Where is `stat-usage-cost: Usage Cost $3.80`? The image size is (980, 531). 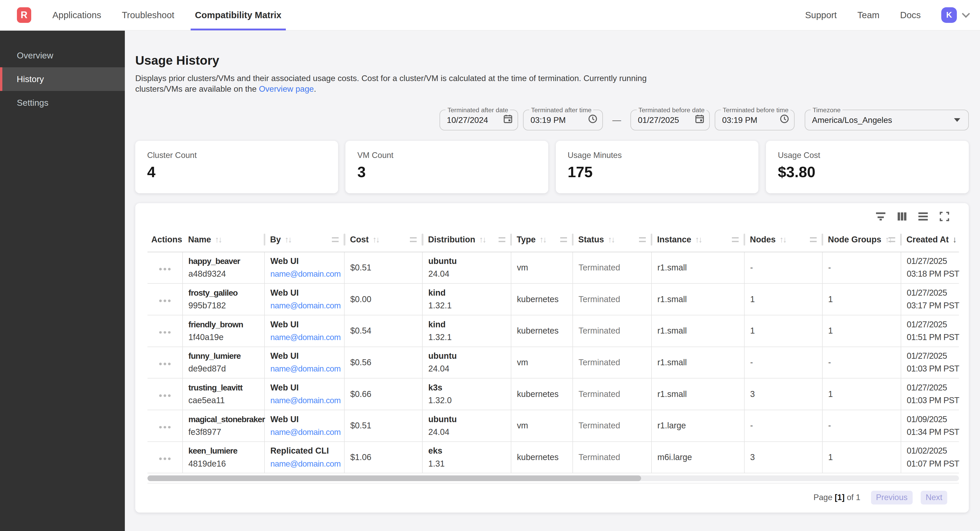 stat-usage-cost: Usage Cost $3.80 is located at coordinates (867, 167).